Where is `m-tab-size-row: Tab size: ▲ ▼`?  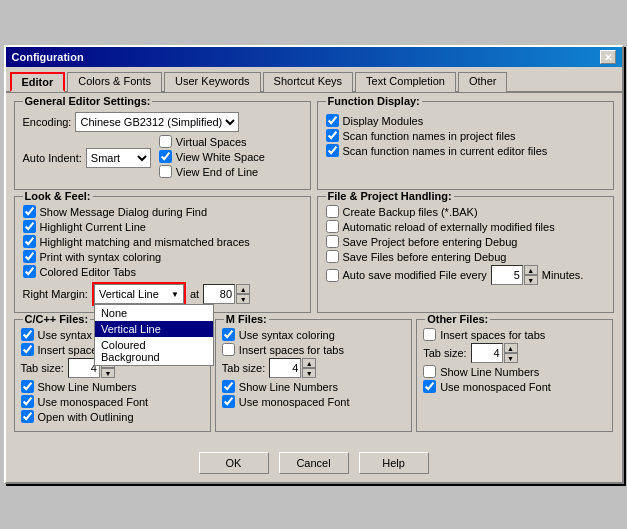 m-tab-size-row: Tab size: ▲ ▼ is located at coordinates (314, 368).